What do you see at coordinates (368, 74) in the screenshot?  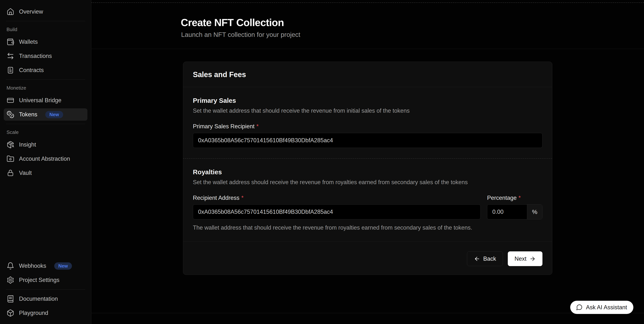 I see `card-title: Sales and Fees` at bounding box center [368, 74].